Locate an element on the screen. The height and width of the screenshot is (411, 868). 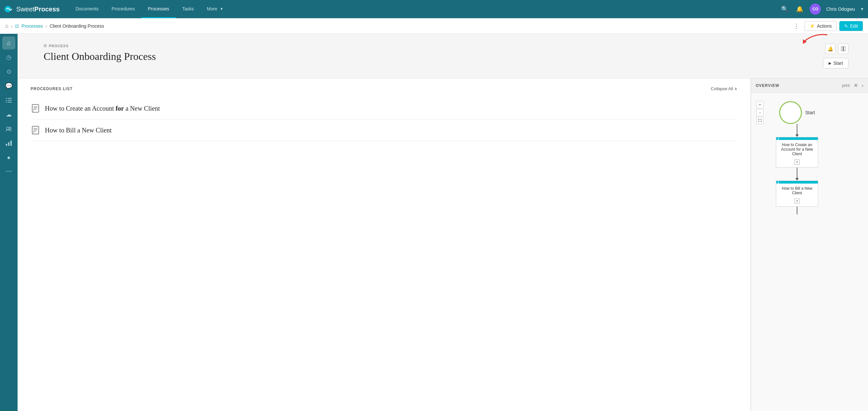
print-link: print is located at coordinates (846, 86).